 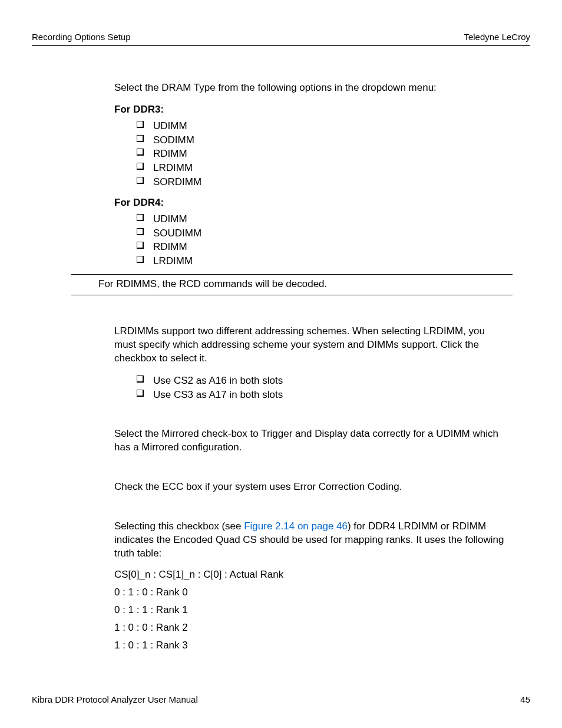 I want to click on ddr4-list: UDIMM SOUDIMM RDIMM LRDIMM, so click(x=310, y=241).